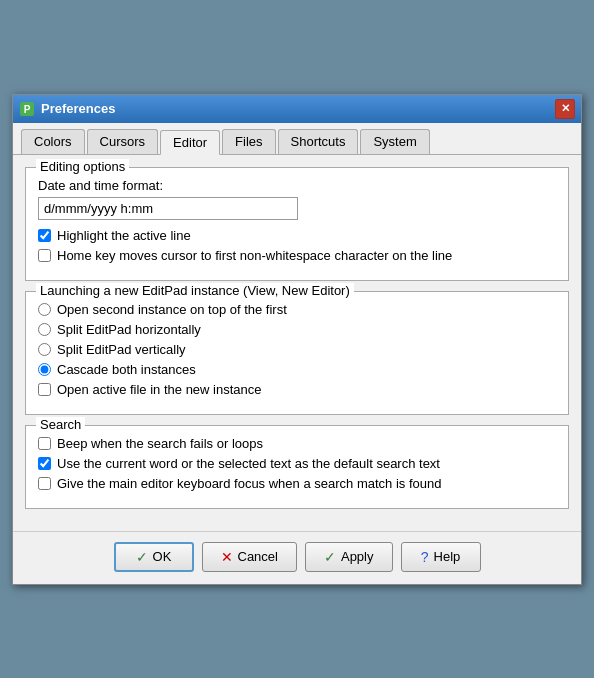  Describe the element at coordinates (297, 310) in the screenshot. I see `radio-open-second: Open second instance on top of the first` at that location.